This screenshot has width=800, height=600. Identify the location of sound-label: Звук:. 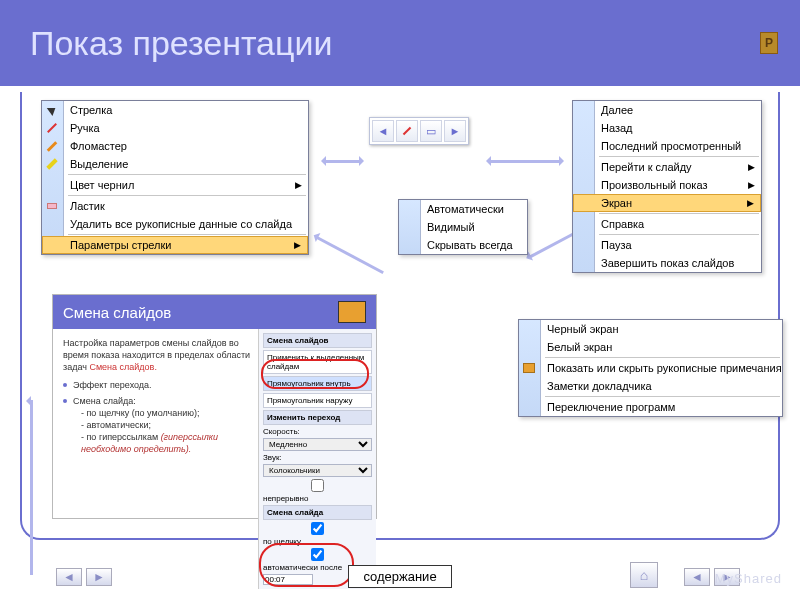
(318, 458).